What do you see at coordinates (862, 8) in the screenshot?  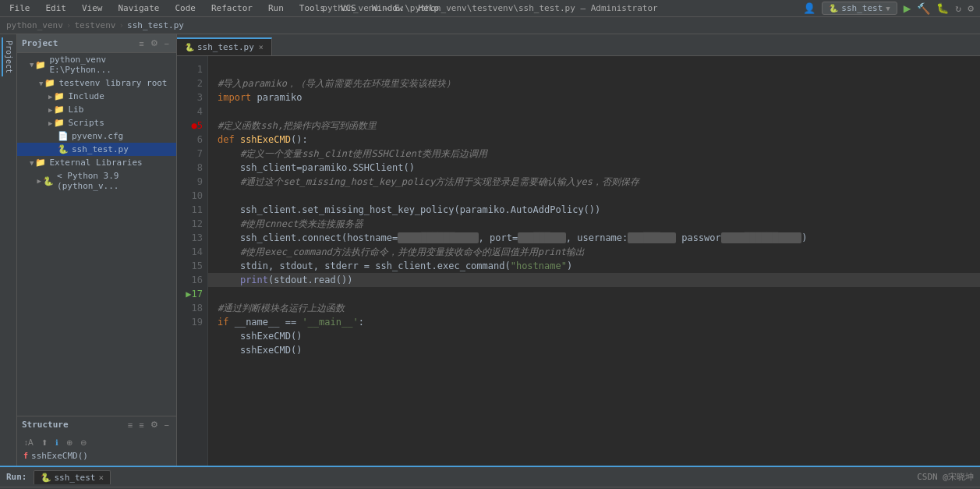 I see `run-config-label: ssh_test` at bounding box center [862, 8].